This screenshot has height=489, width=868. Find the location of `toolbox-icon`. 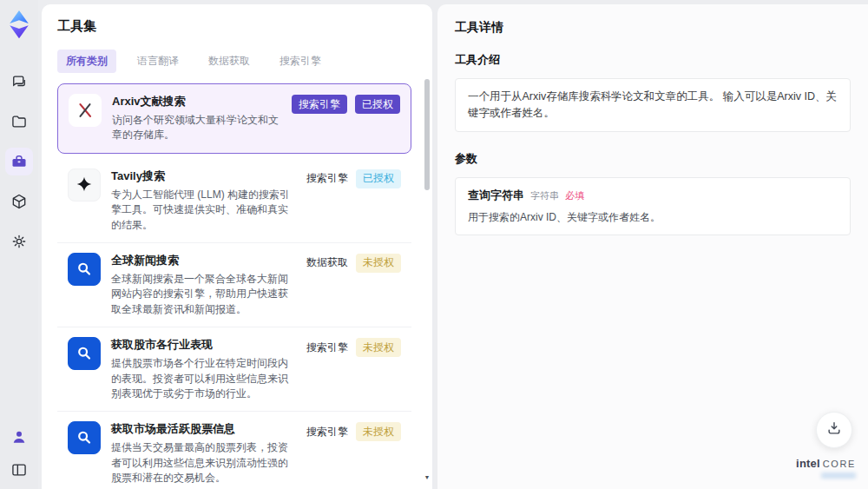

toolbox-icon is located at coordinates (19, 162).